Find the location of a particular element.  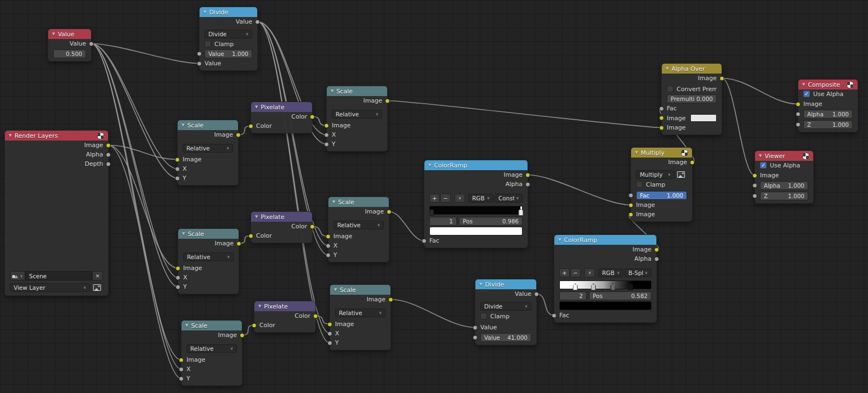

stop-position-field: Pos0.582 is located at coordinates (620, 296).